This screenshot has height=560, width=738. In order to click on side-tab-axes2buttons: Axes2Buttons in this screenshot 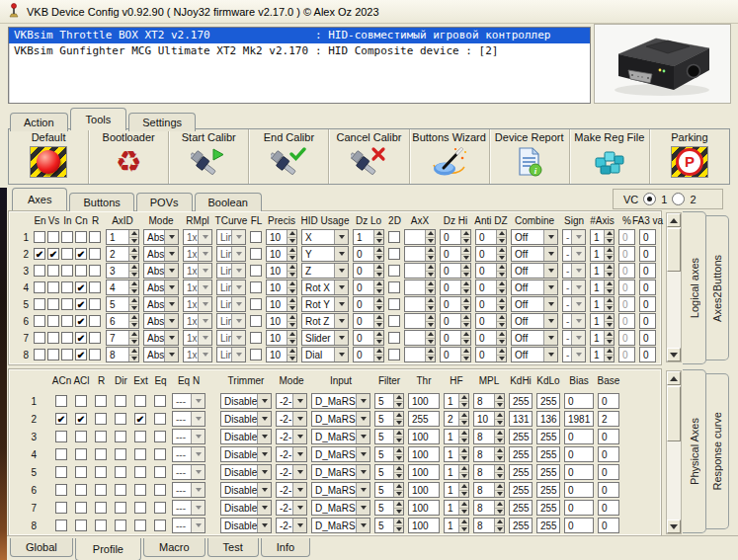, I will do `click(717, 288)`.